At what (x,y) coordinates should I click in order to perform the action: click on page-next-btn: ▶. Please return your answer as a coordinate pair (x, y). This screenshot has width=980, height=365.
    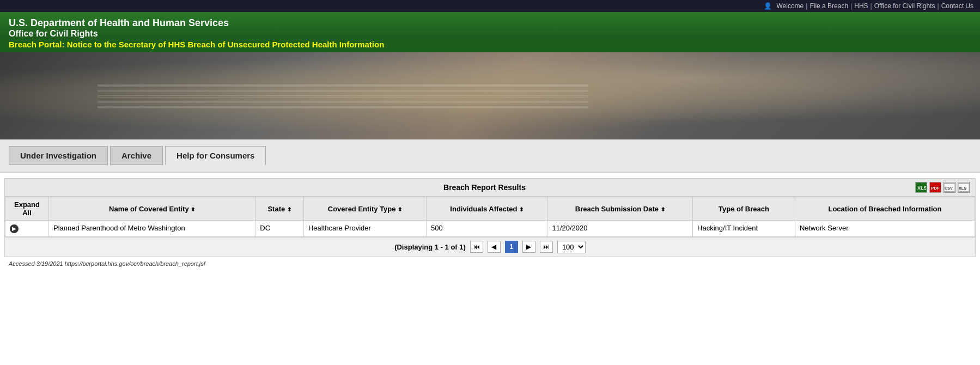
    Looking at the image, I should click on (529, 247).